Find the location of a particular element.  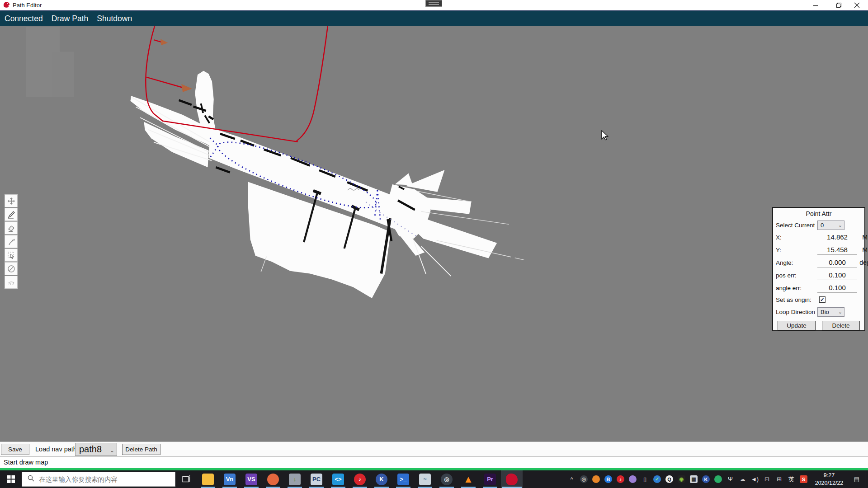

minimize-button is located at coordinates (816, 5).